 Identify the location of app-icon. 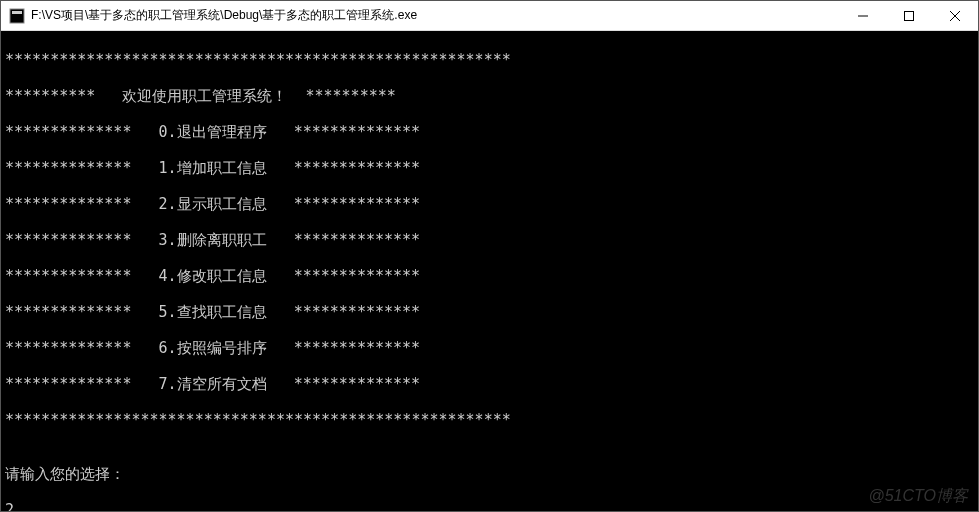
(17, 16).